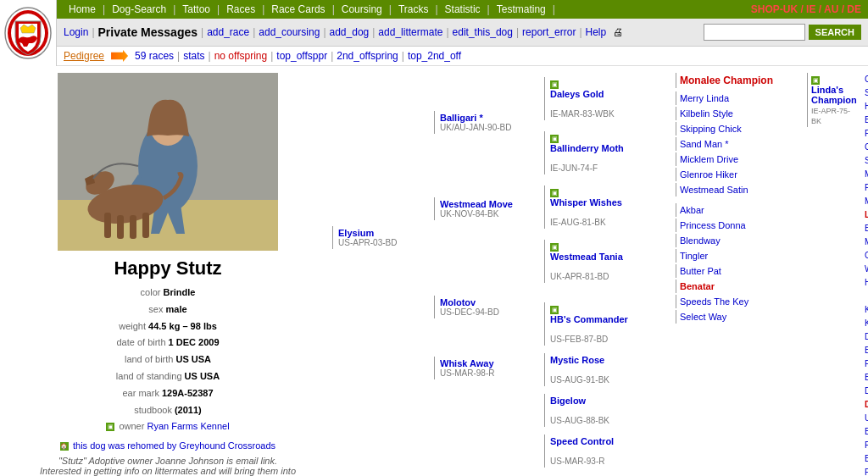 The height and width of the screenshot is (476, 868). Describe the element at coordinates (692, 210) in the screenshot. I see `ped-akbar: Akbar` at that location.